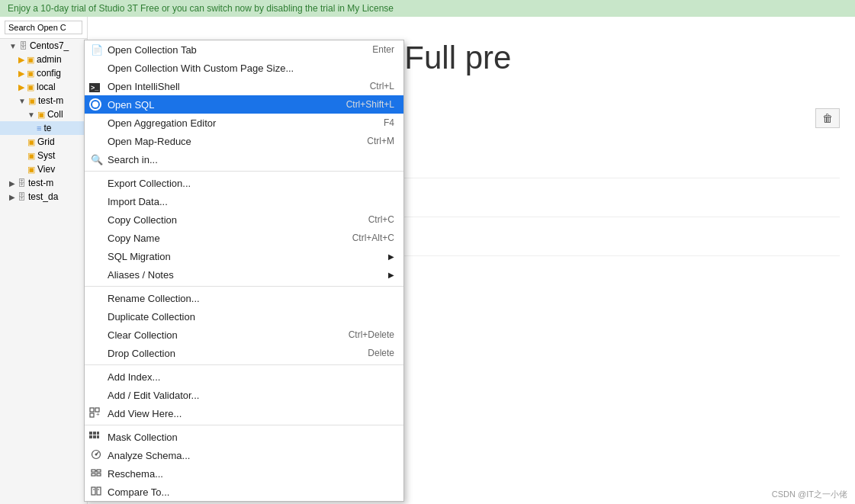 The height and width of the screenshot is (504, 855). I want to click on menu-item-clear-collection: Clear Collection Ctrl+Delete, so click(244, 335).